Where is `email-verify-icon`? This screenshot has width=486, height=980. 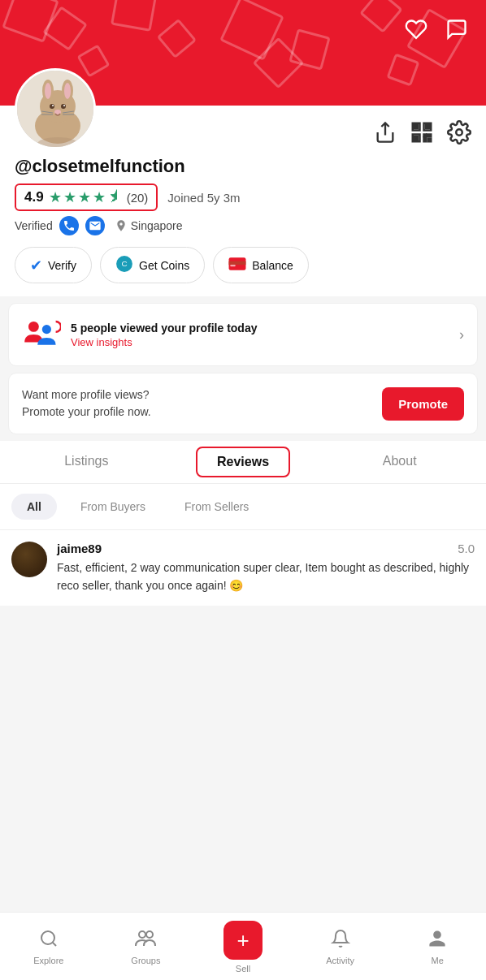
email-verify-icon is located at coordinates (95, 226).